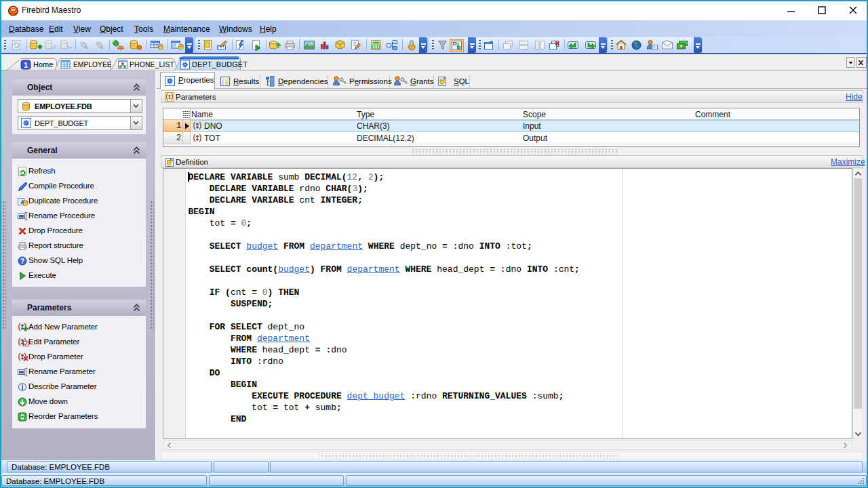  What do you see at coordinates (43, 64) in the screenshot?
I see `svg-text: Home` at bounding box center [43, 64].